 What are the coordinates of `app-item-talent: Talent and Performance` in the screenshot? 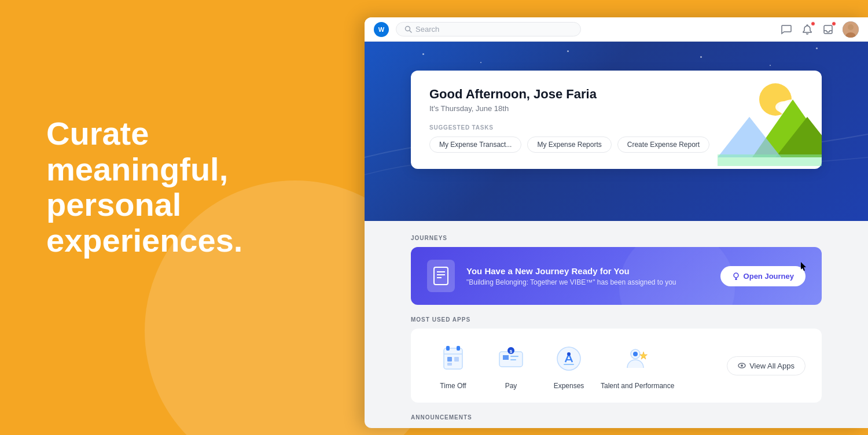 It's located at (638, 366).